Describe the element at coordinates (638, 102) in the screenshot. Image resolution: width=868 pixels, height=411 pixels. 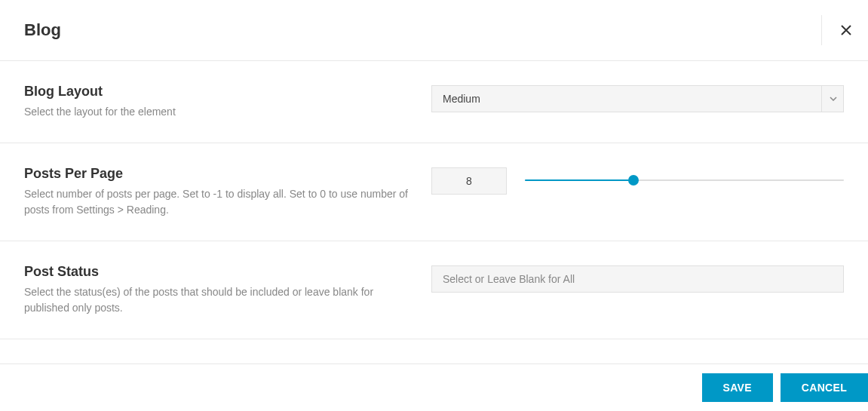
I see `section-right: Medium` at that location.